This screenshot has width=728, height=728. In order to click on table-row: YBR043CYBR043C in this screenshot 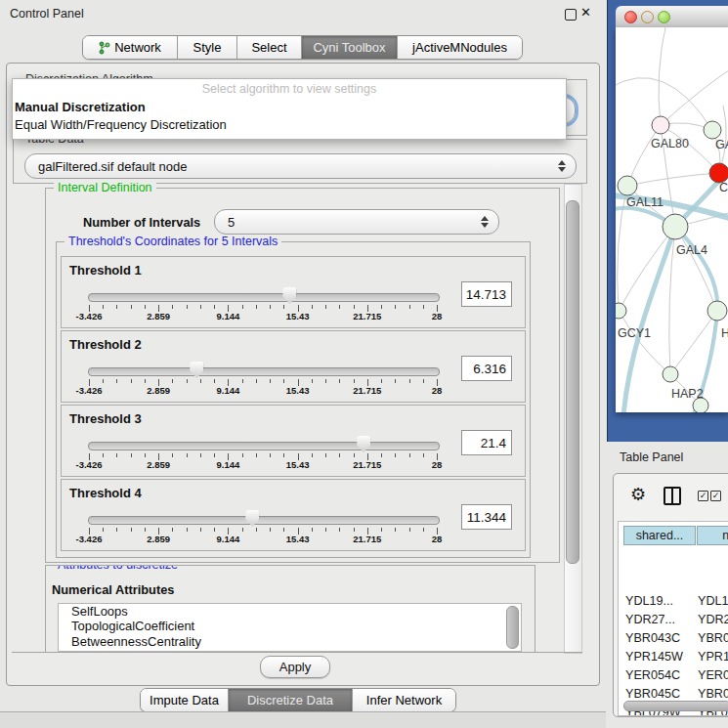, I will do `click(673, 641)`.